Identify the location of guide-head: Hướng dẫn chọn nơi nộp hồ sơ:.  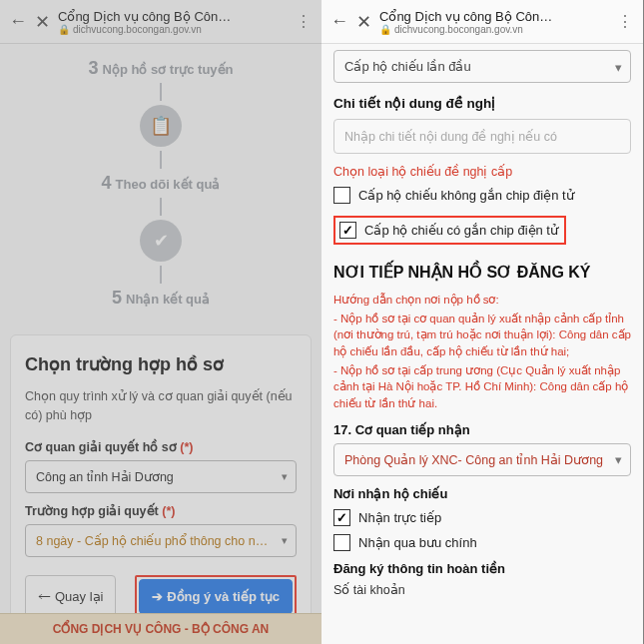
(482, 300).